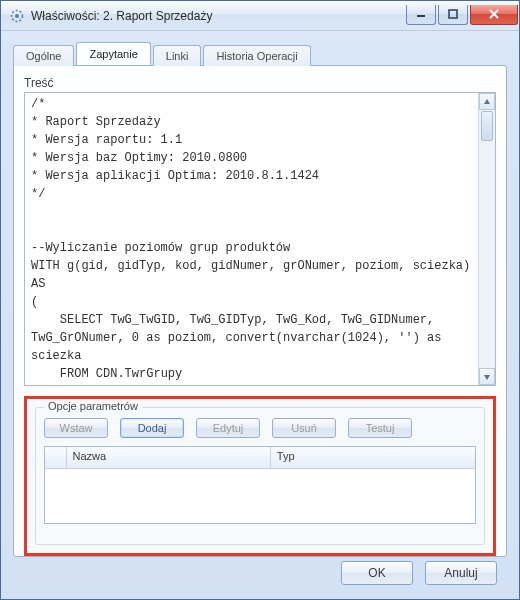 This screenshot has height=600, width=520. I want to click on scroll-thumb, so click(487, 126).